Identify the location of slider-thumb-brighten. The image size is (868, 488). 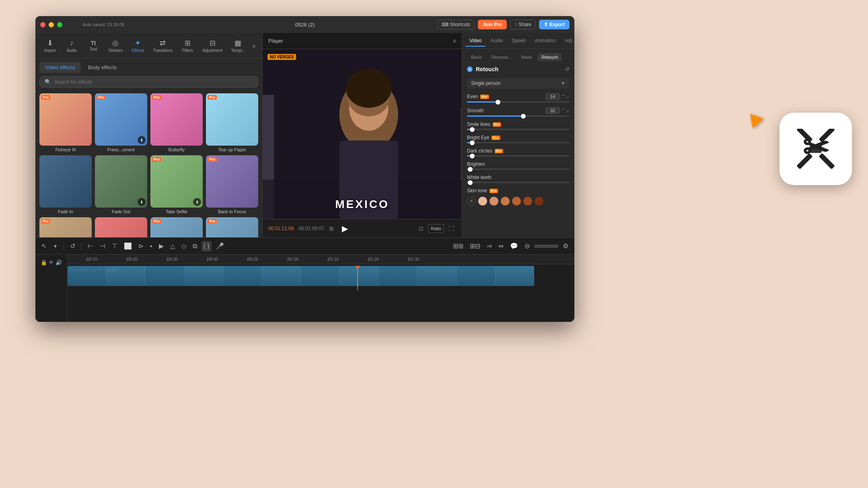
(470, 169).